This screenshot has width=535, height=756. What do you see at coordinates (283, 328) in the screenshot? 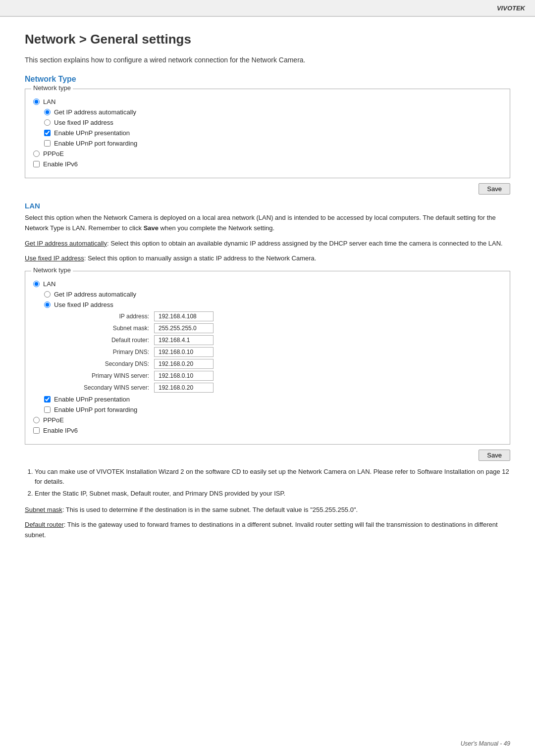
I see `ip-row-1: Subnet mask:255.255.255.0` at bounding box center [283, 328].